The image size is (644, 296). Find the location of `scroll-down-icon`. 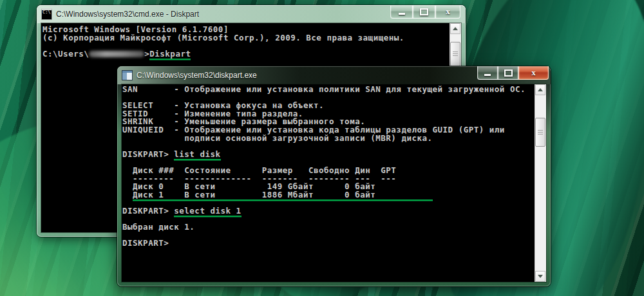

scroll-down-icon is located at coordinates (540, 277).